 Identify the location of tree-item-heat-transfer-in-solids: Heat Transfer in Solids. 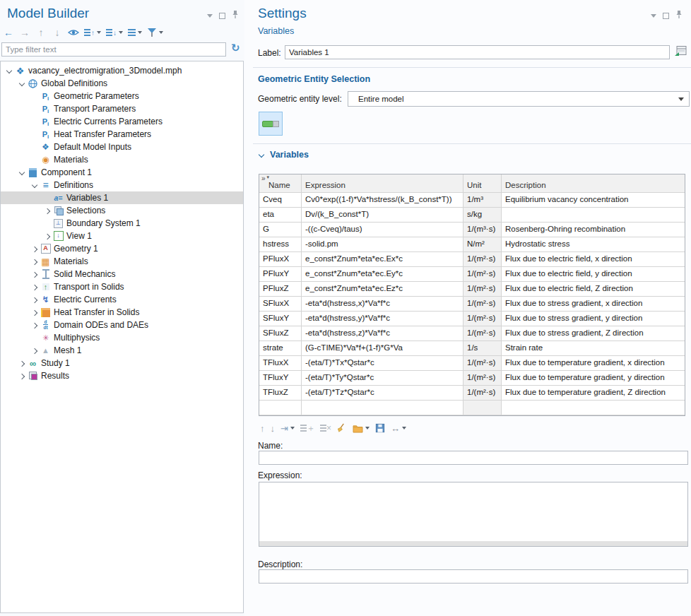
(122, 312).